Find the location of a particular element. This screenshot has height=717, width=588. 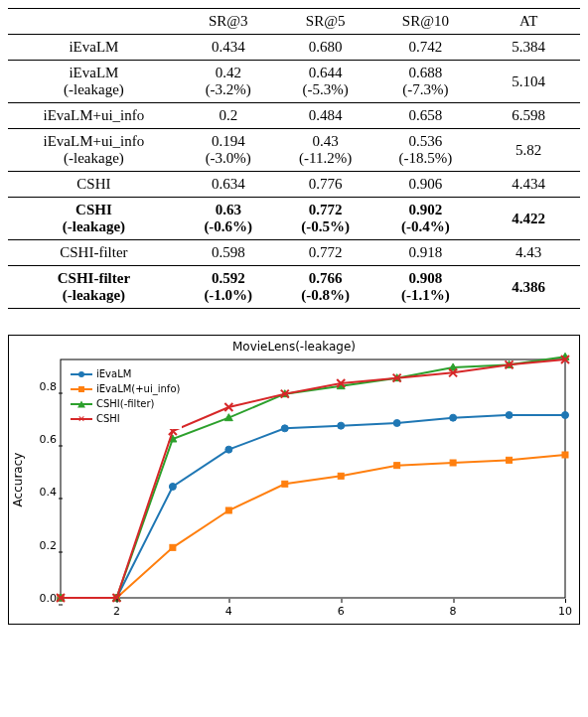

row-label: iEvaLM+ui_info(-leakage) is located at coordinates (93, 151).